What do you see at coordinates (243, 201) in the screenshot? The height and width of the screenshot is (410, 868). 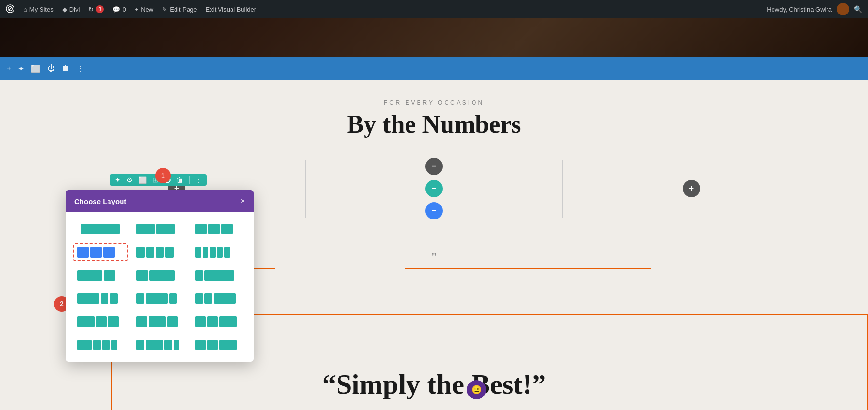 I see `modal-close-button: ×` at bounding box center [243, 201].